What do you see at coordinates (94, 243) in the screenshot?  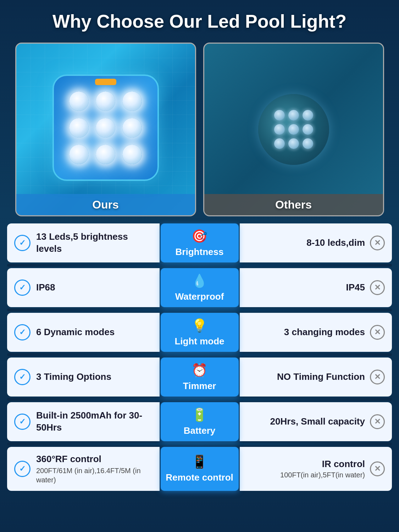 I see `ours-main-text: 13 Leds,5 brightness levels` at bounding box center [94, 243].